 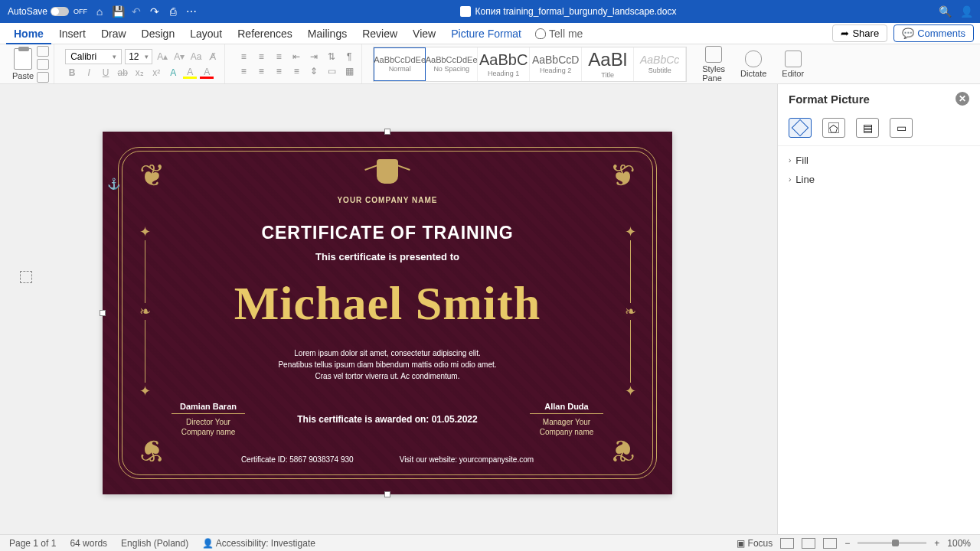 I want to click on undo-icon: ↶, so click(x=136, y=11).